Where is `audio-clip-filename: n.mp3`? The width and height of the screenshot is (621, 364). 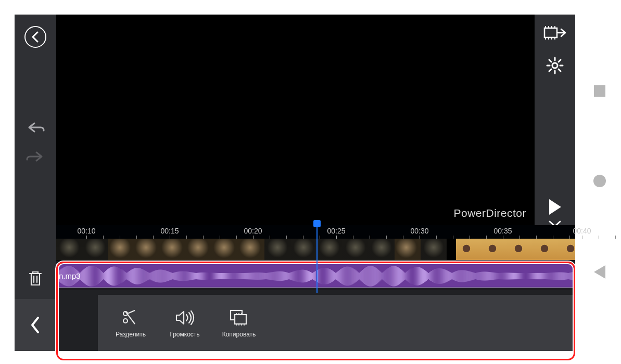
audio-clip-filename: n.mp3 is located at coordinates (70, 276).